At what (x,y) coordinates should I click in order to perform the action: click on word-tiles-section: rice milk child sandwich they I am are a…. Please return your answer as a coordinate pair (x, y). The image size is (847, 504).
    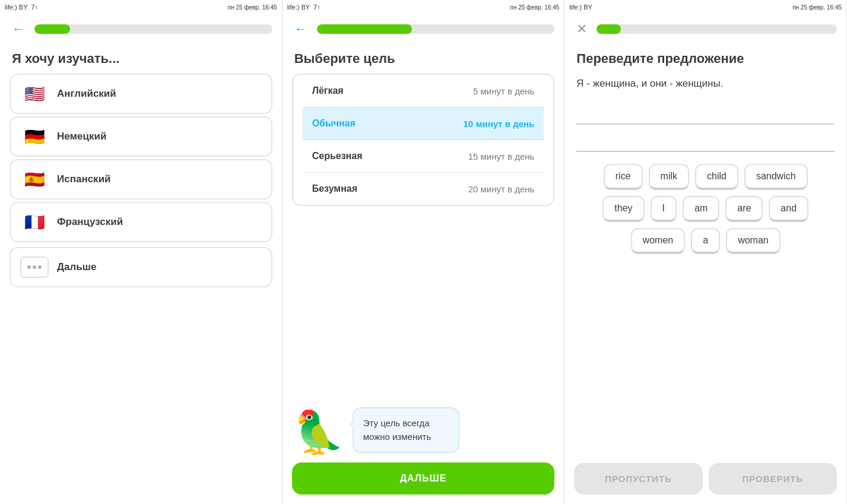
    Looking at the image, I should click on (705, 230).